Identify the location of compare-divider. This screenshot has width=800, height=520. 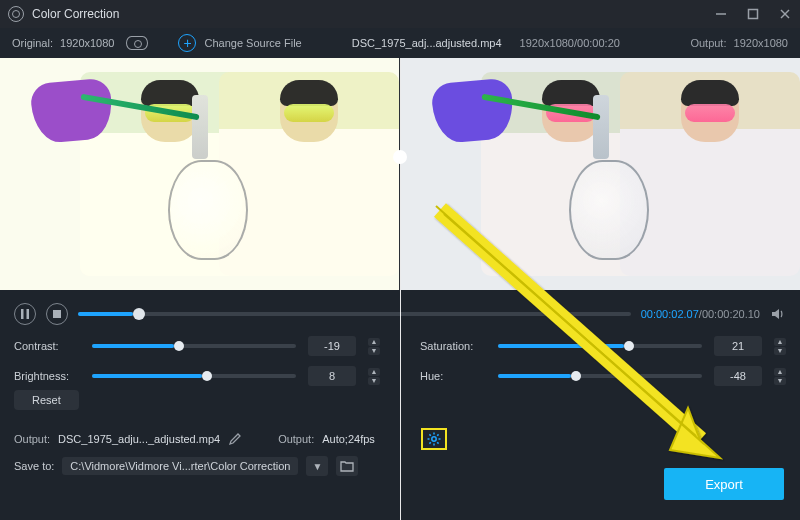
(400, 289).